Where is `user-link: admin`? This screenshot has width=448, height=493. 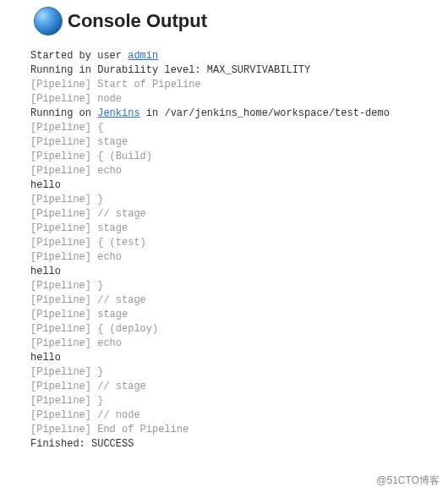
user-link: admin is located at coordinates (143, 56).